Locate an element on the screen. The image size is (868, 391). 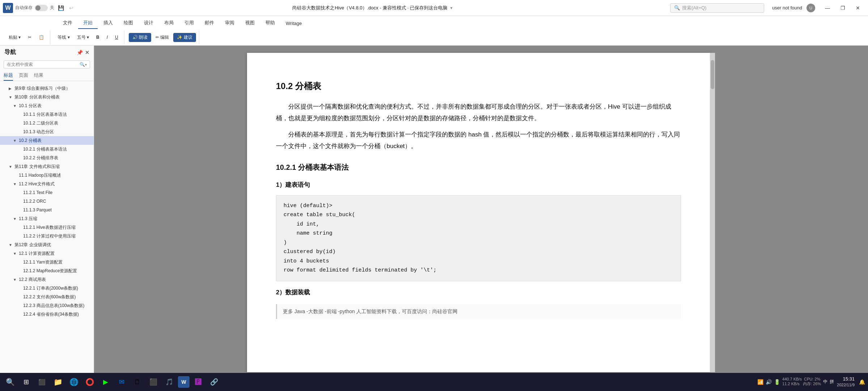
title-dropdown: ▾ is located at coordinates (451, 8).